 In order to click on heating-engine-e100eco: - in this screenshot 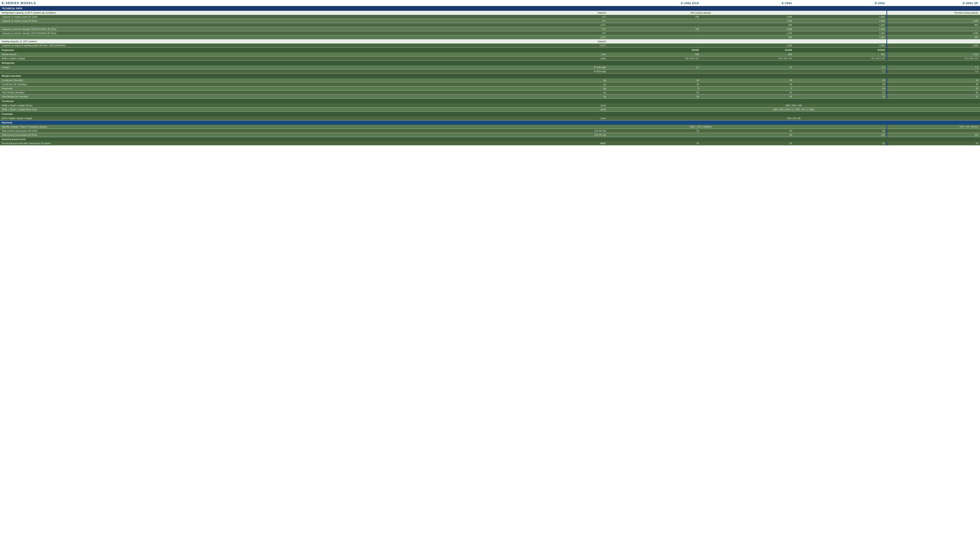, I will do `click(654, 46)`.